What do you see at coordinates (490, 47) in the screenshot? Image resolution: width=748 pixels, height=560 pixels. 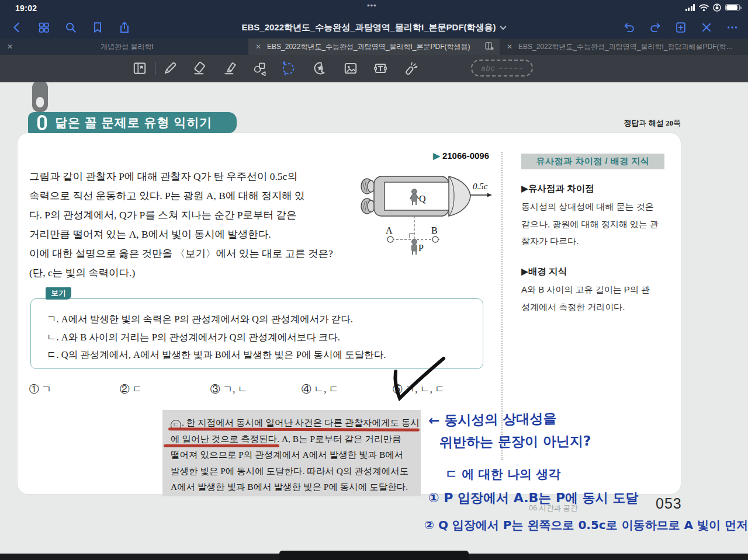 I see `split-view-icon` at bounding box center [490, 47].